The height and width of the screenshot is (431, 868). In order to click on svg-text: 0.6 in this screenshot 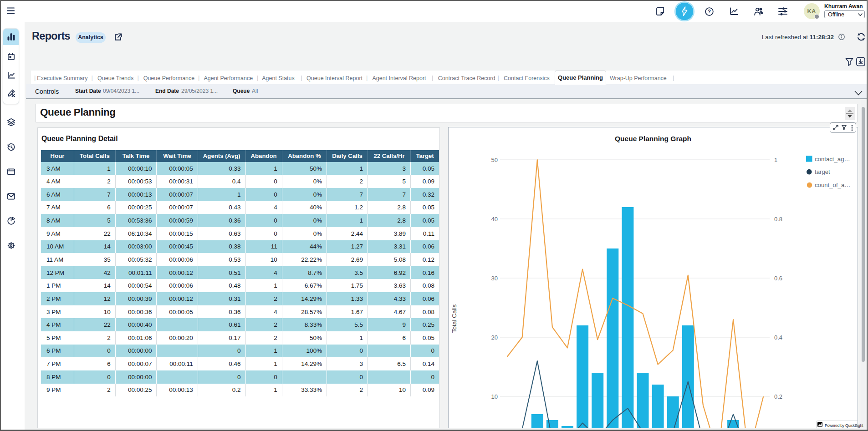, I will do `click(778, 278)`.